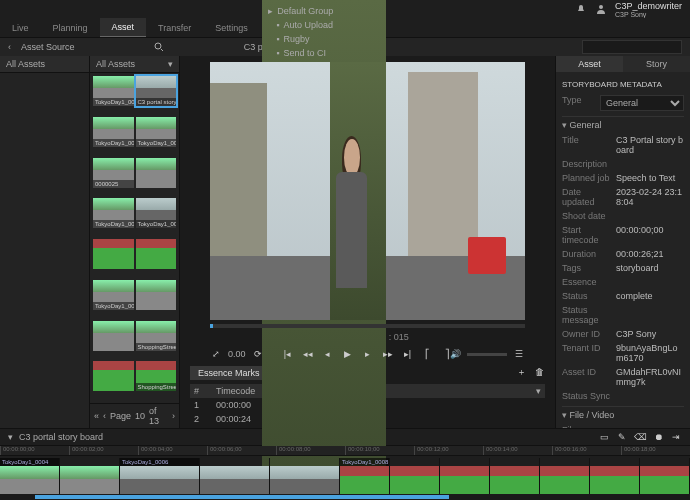 Image resolution: width=690 pixels, height=500 pixels. Describe the element at coordinates (70, 28) in the screenshot. I see `nav-tab-planning: Planning` at that location.